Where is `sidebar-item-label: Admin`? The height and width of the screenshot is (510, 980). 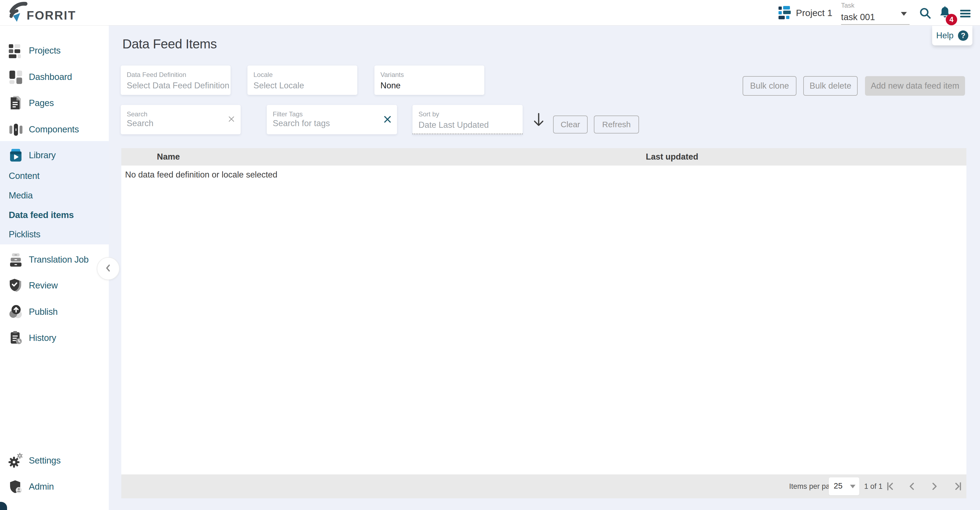 sidebar-item-label: Admin is located at coordinates (41, 487).